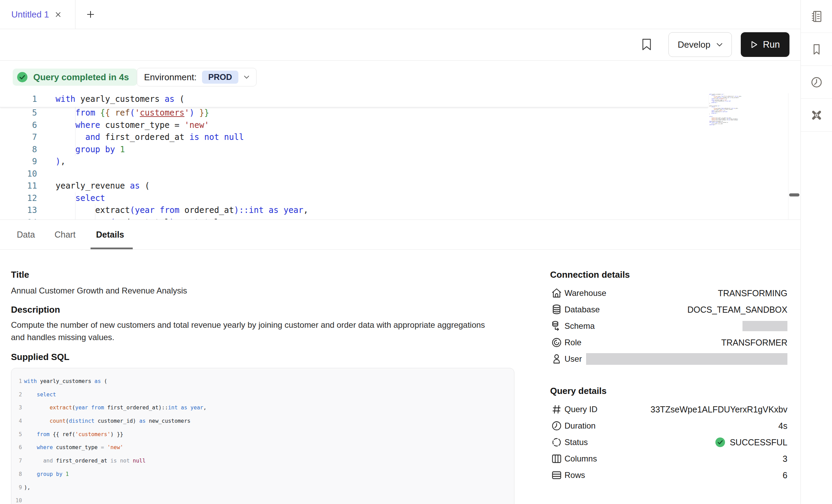 The width and height of the screenshot is (832, 504). What do you see at coordinates (816, 115) in the screenshot?
I see `ai-assistant-button` at bounding box center [816, 115].